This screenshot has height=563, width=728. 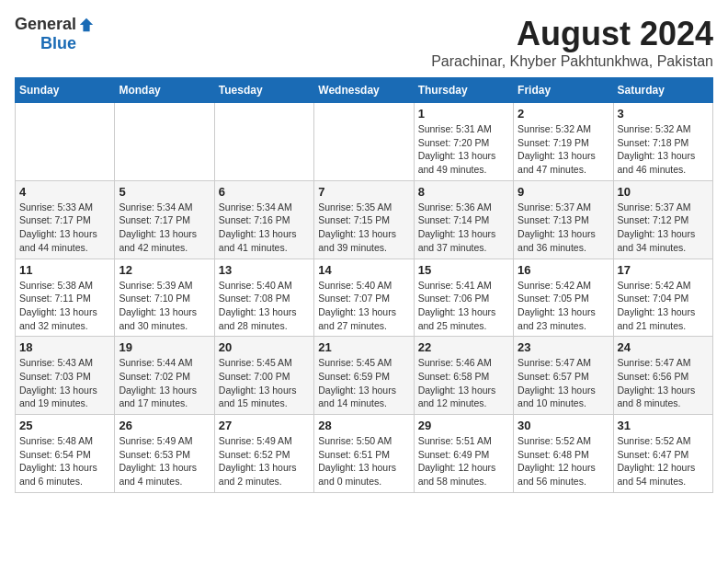 I want to click on header-day-monday: Monday, so click(x=165, y=90).